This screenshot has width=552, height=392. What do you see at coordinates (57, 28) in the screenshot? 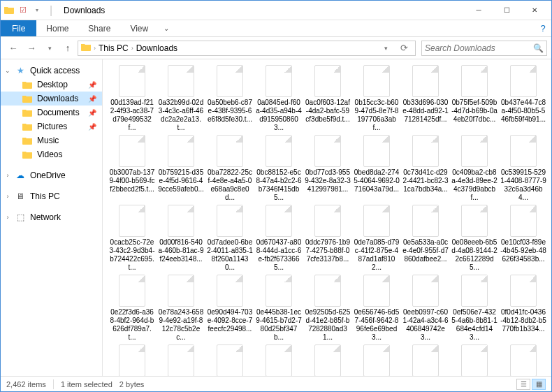
I see `ribbon-tab-home: Home` at bounding box center [57, 28].